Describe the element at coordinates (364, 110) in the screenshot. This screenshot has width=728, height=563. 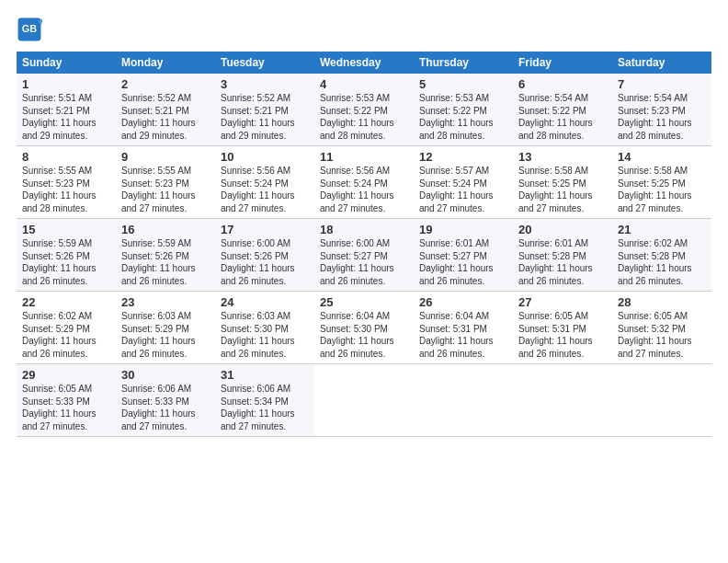
I see `week-row-1: 1 Sunrise: 5:51 AMSunset: 5:21 PMDayligh…` at that location.